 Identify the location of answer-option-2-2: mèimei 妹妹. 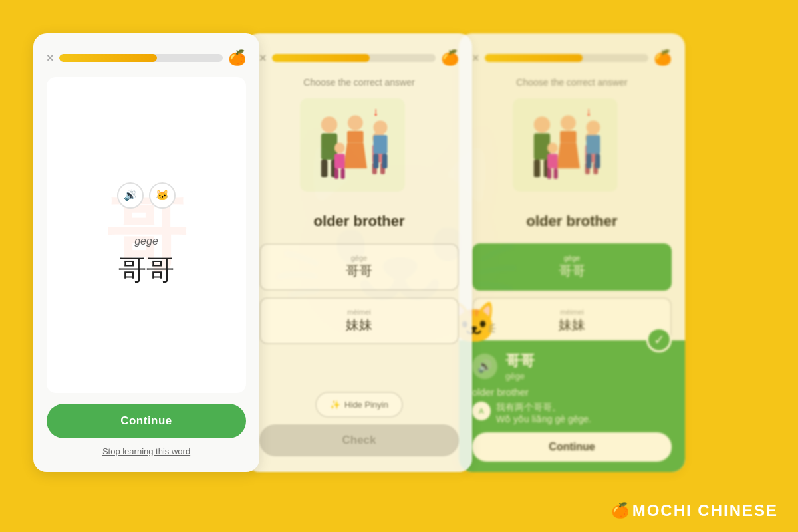
(359, 321).